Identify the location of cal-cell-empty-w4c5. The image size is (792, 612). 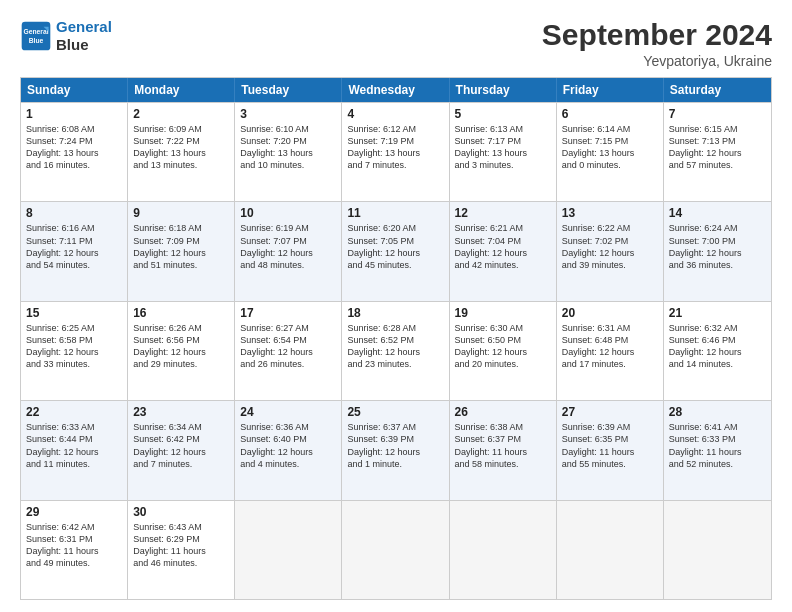
(610, 550).